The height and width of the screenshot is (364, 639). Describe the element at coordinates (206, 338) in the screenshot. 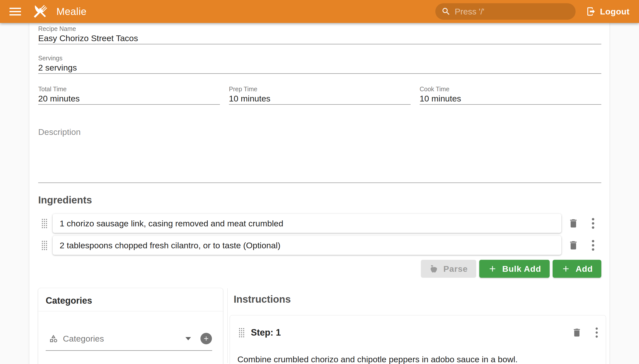

I see `add-category-button` at that location.